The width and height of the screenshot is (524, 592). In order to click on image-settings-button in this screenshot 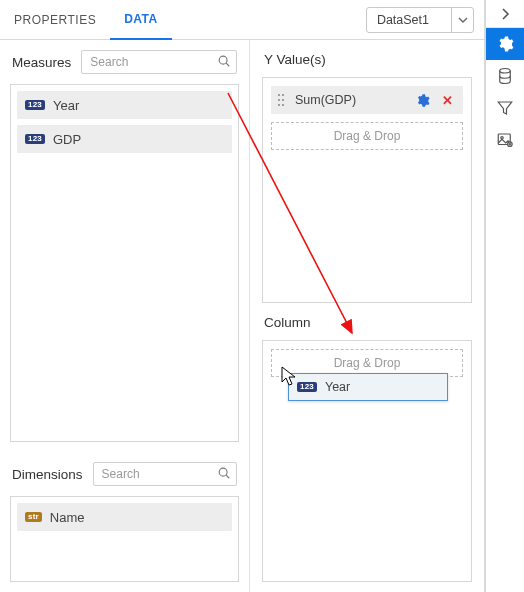, I will do `click(505, 140)`.